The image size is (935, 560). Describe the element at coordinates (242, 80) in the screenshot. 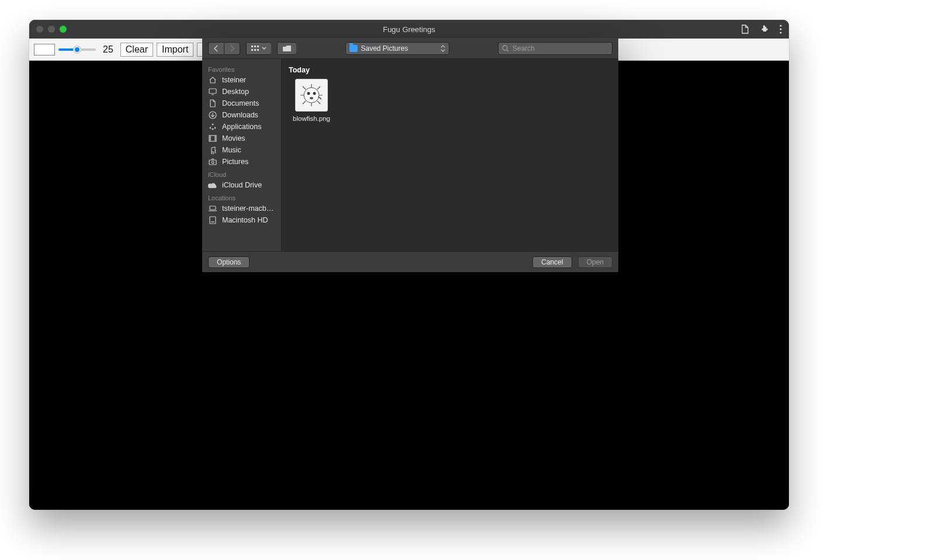

I see `sidebar-item: tsteiner` at that location.